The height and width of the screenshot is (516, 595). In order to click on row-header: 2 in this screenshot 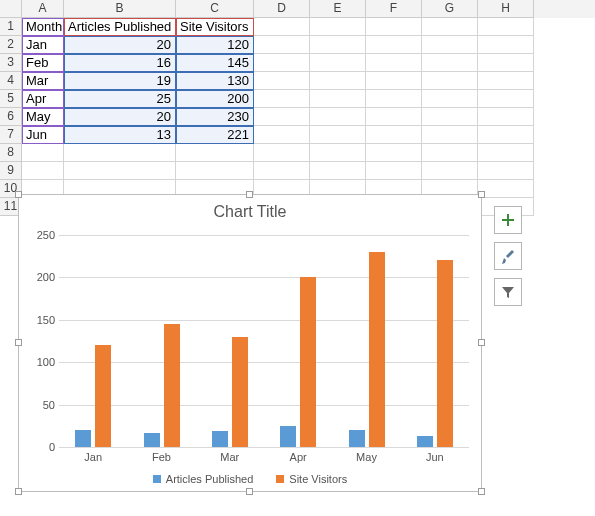, I will do `click(11, 45)`.